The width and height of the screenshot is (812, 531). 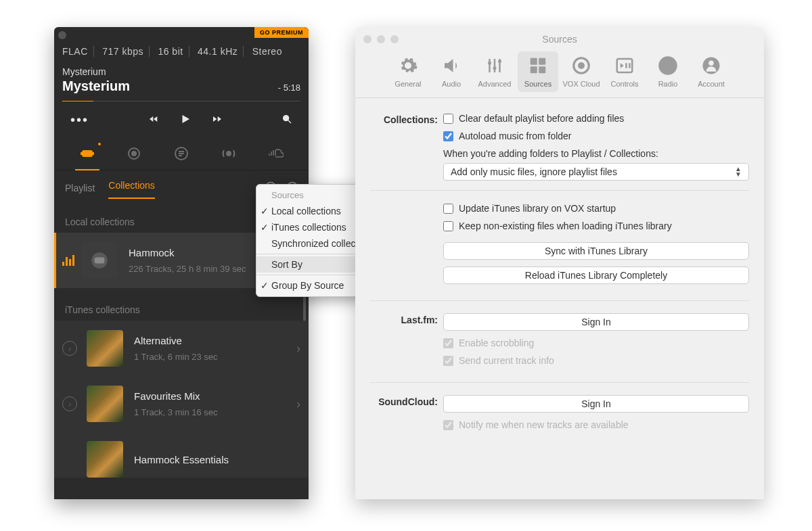 I want to click on button-label: Reload iTunes Library Completely, so click(x=596, y=275).